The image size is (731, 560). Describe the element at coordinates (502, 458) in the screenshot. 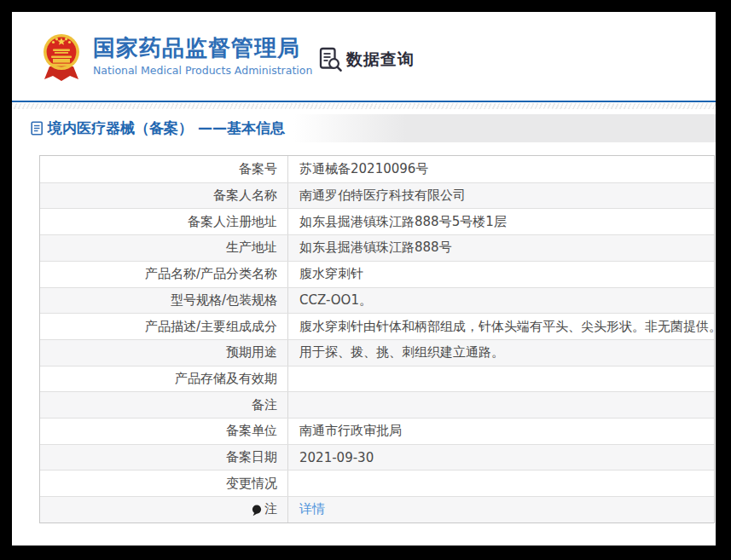

I see `row-value: 2021-09-30` at that location.